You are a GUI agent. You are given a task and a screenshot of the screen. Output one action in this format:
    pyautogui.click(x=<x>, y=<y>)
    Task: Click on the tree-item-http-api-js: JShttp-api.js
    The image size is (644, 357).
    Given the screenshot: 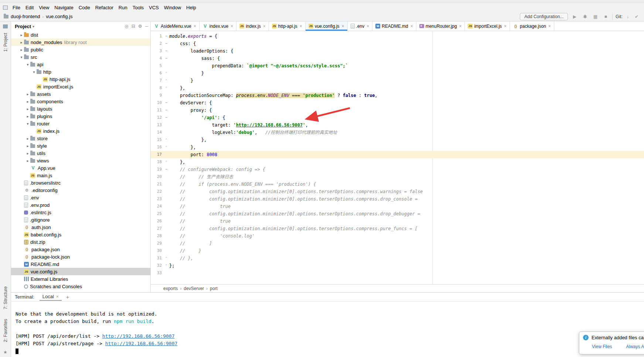 What is the action you would take?
    pyautogui.click(x=81, y=79)
    